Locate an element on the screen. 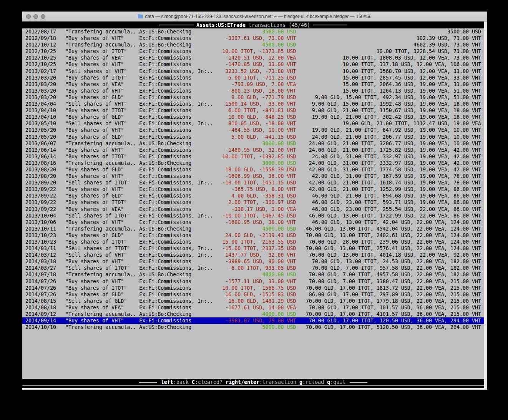 This screenshot has width=508, height=420. scrollbar is located at coordinates (486, 205).